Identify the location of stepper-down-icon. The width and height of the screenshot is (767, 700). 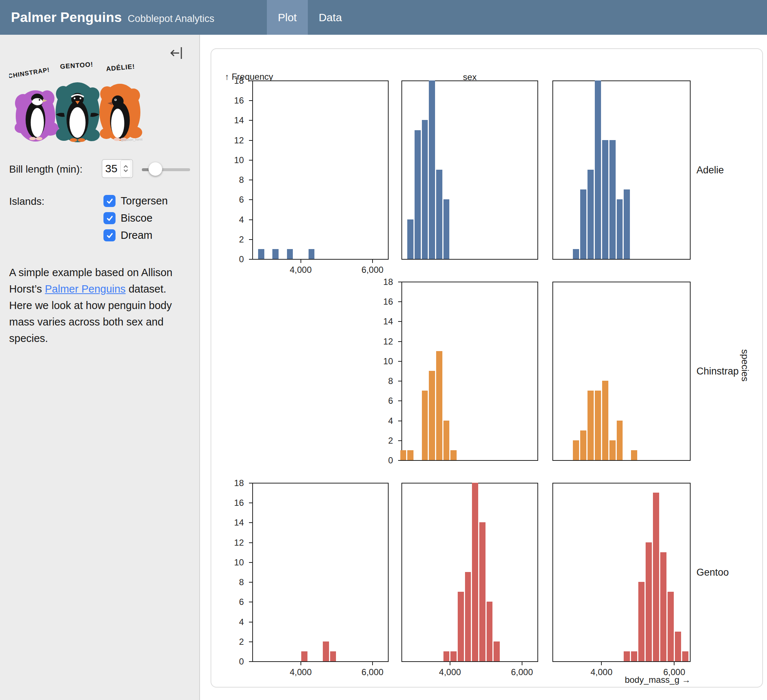
(126, 171).